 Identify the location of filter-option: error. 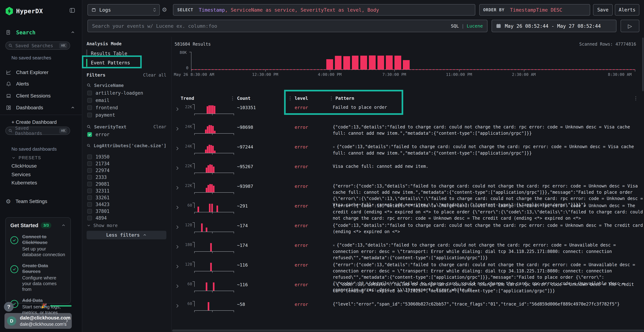
(126, 134).